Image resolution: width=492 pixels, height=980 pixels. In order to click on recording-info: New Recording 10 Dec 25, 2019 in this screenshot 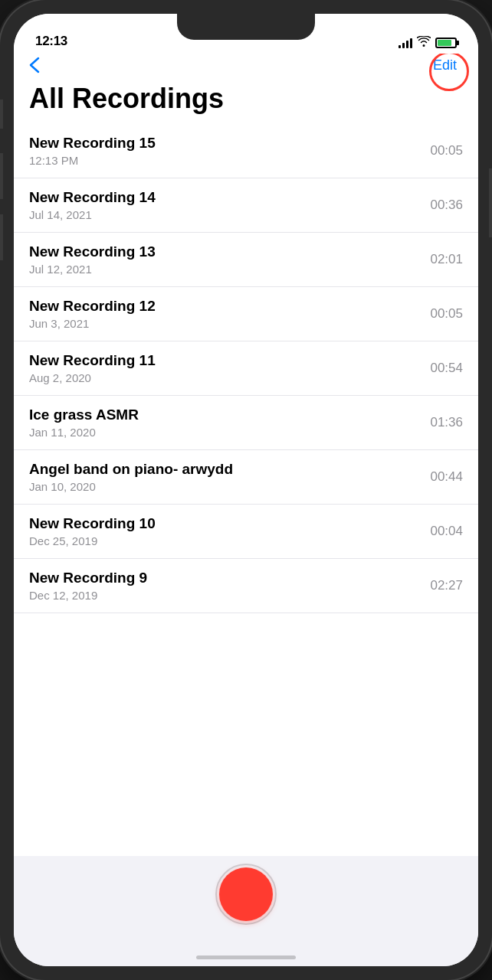, I will do `click(230, 531)`.